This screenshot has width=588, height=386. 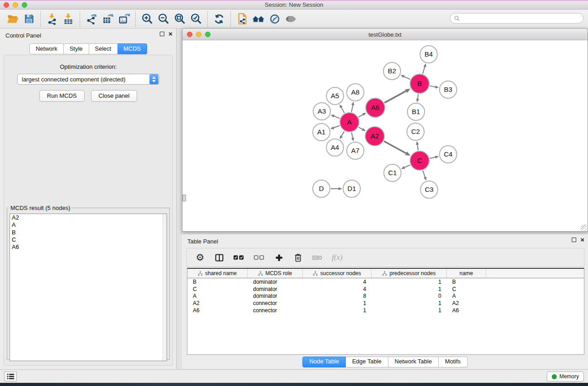 What do you see at coordinates (337, 257) in the screenshot?
I see `function-builder-button: f(x)` at bounding box center [337, 257].